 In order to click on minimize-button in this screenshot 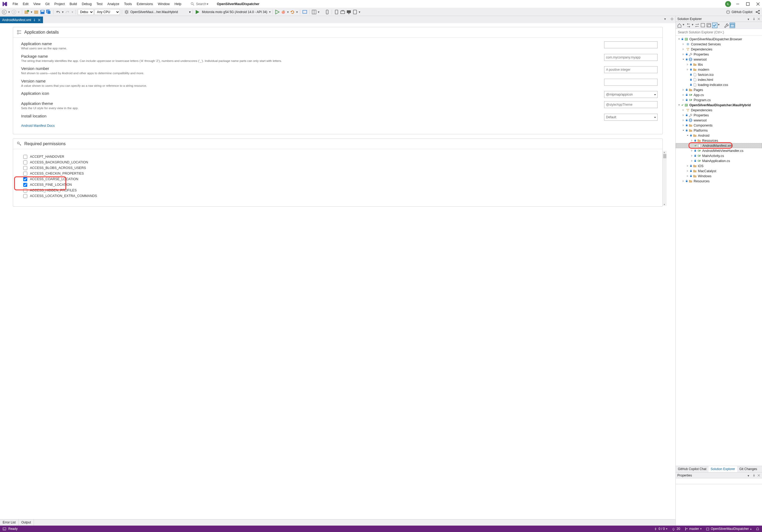, I will do `click(737, 4)`.